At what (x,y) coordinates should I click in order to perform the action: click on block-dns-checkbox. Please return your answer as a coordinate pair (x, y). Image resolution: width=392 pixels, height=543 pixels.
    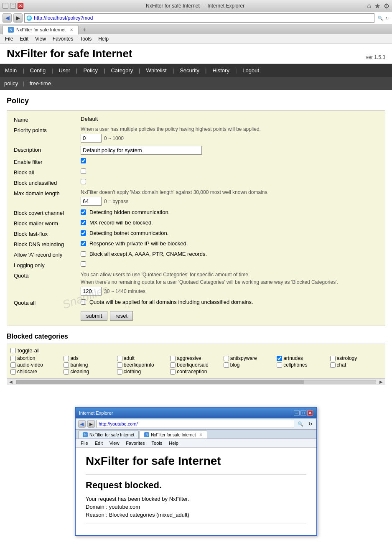
    Looking at the image, I should click on (84, 243).